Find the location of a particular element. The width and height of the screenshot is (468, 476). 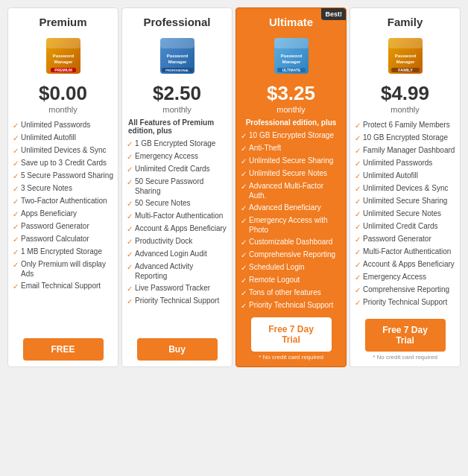

feature-text: Advanced Multi-Factor Auth. is located at coordinates (295, 191).